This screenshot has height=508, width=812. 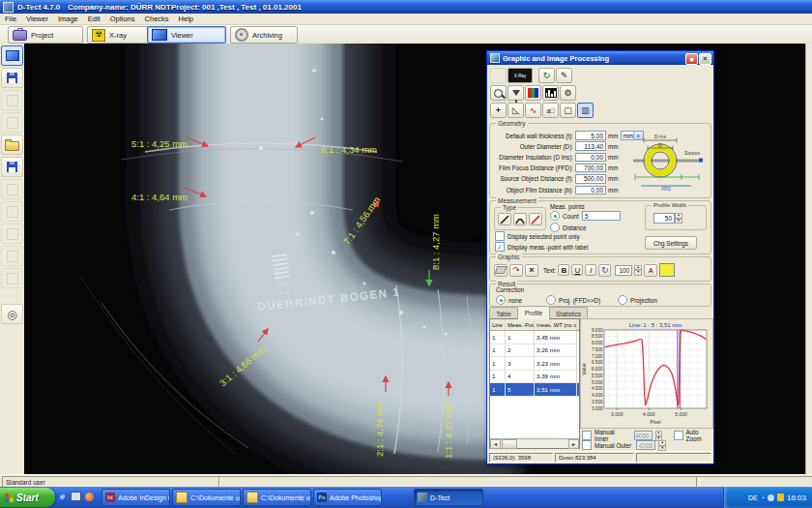 What do you see at coordinates (753, 497) in the screenshot?
I see `language-indicator: DE` at bounding box center [753, 497].